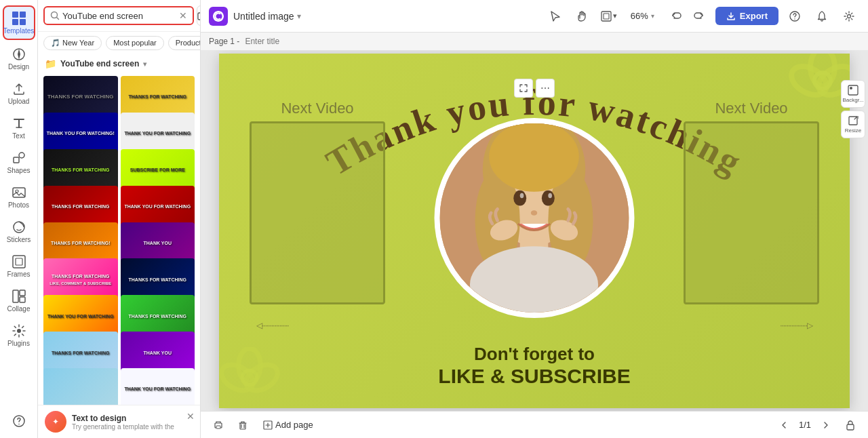 This screenshot has width=868, height=438. Describe the element at coordinates (850, 425) in the screenshot. I see `lock-button` at that location.